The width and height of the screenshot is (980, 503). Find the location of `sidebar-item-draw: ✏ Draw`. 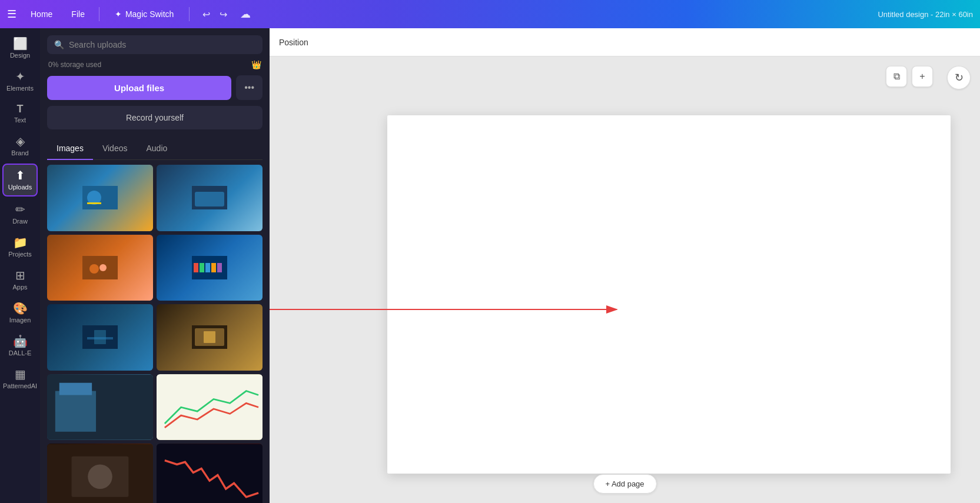

sidebar-item-draw: ✏ Draw is located at coordinates (20, 214).